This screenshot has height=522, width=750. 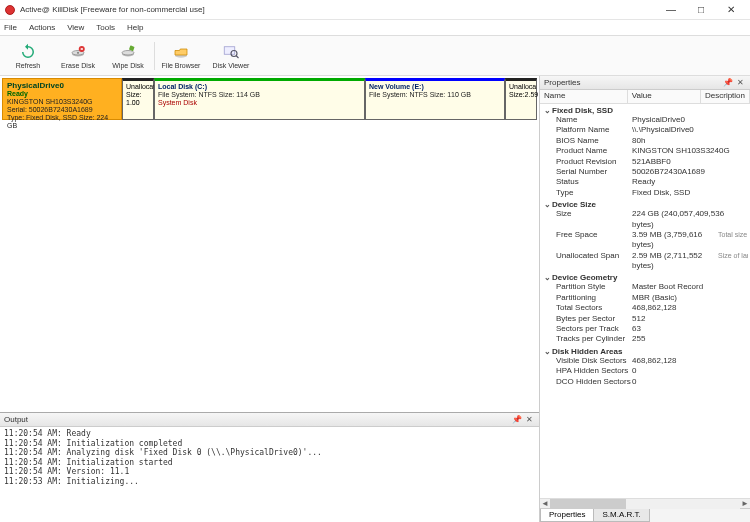 I want to click on property-value: 512, so click(x=690, y=319).